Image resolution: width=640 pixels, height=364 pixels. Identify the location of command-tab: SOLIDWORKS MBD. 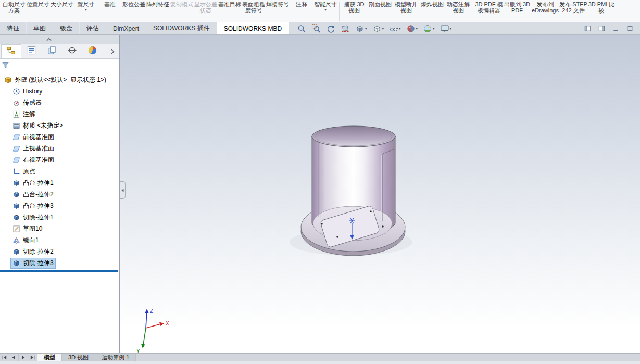
(253, 28).